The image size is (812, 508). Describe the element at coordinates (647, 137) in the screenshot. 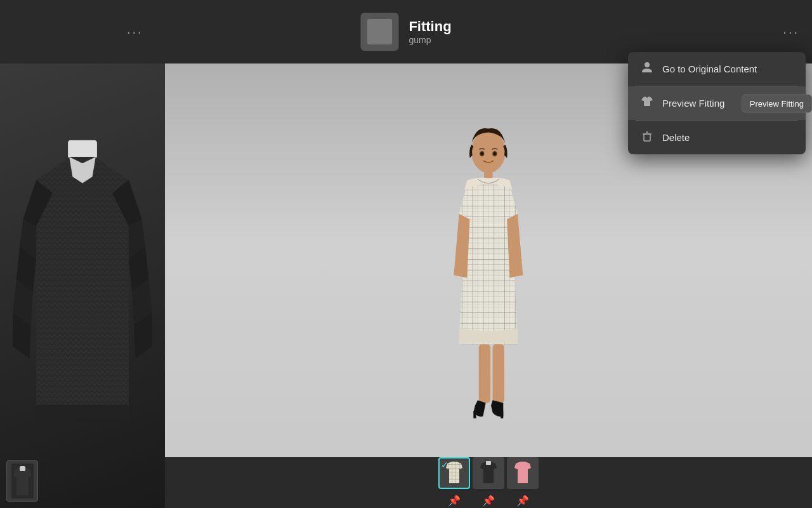

I see `trash-icon` at that location.